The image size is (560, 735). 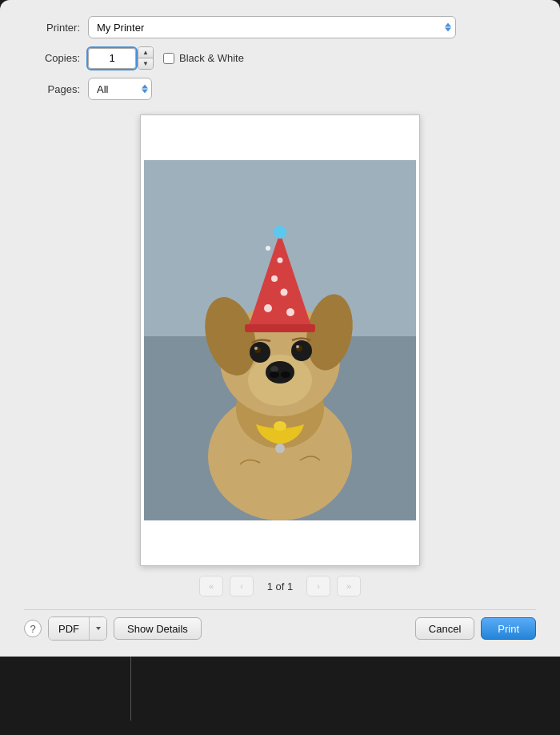 I want to click on pages-row: Pages: All Current Page Range, so click(x=280, y=89).